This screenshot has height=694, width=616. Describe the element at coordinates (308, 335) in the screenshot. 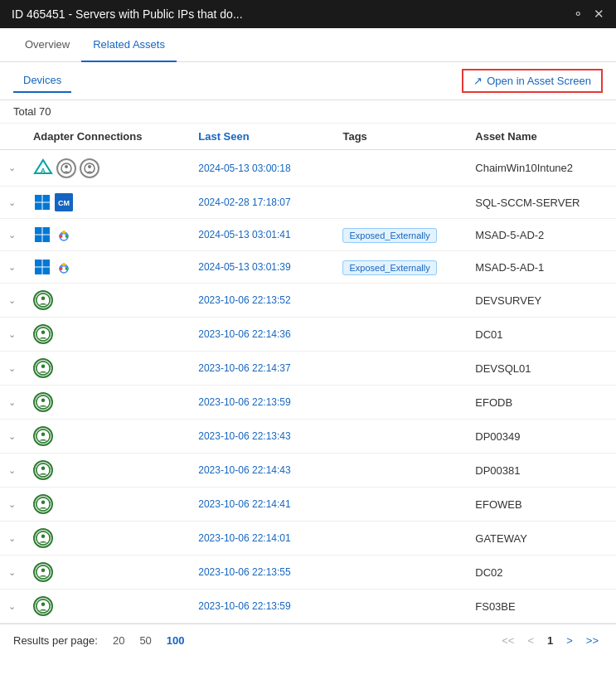

I see `table-row: ⌄2023-10-06 22:14:36DC01` at that location.